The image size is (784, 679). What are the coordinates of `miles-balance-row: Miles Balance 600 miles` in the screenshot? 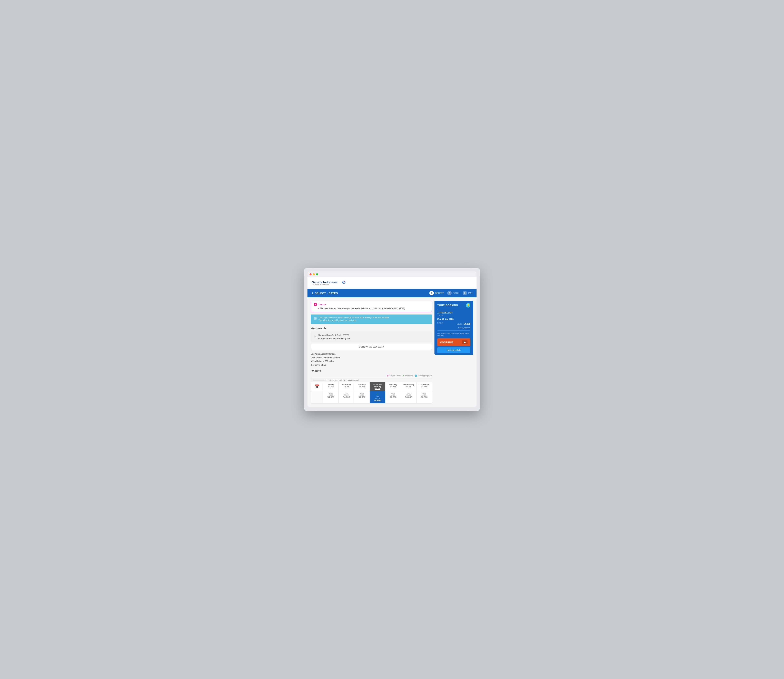 It's located at (372, 361).